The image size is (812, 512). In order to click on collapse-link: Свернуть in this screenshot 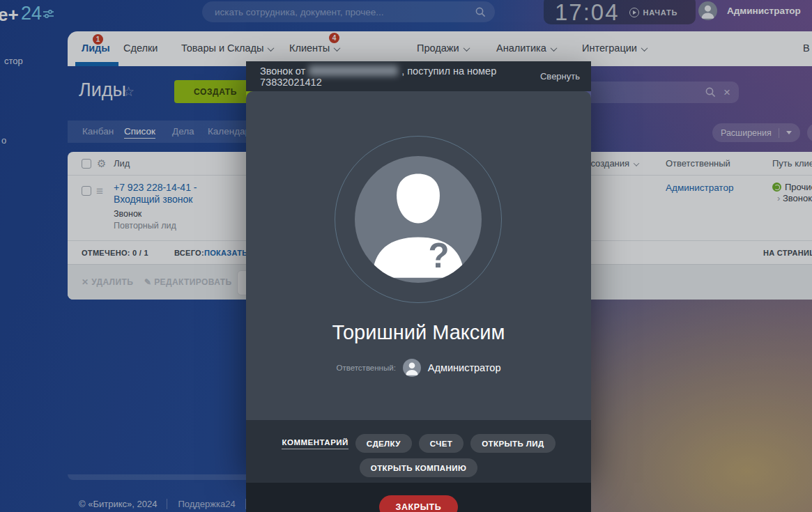, I will do `click(560, 77)`.